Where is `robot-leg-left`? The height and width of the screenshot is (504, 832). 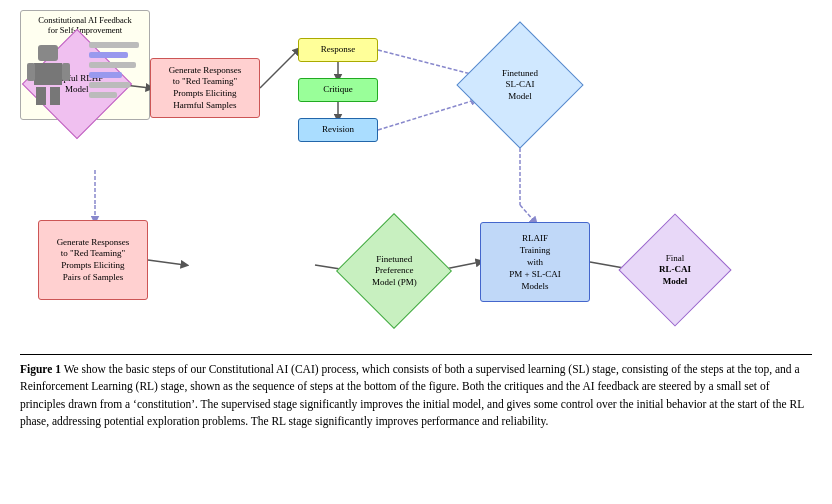 robot-leg-left is located at coordinates (41, 96).